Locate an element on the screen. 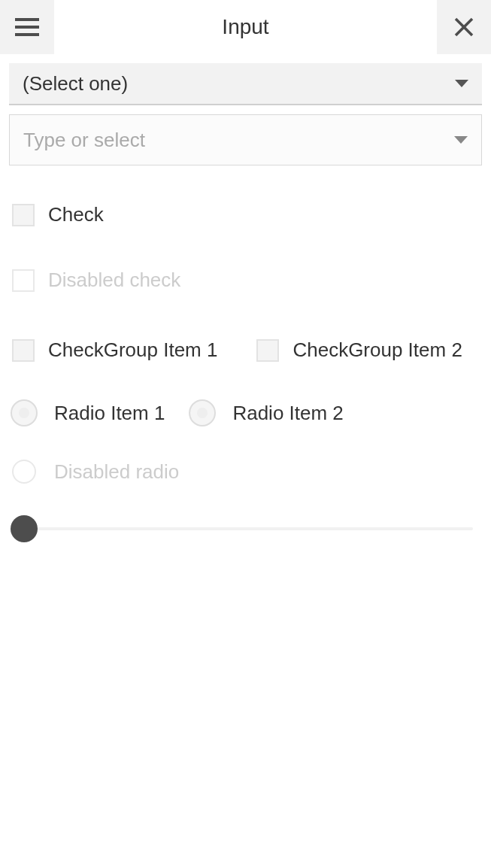  slider is located at coordinates (245, 529).